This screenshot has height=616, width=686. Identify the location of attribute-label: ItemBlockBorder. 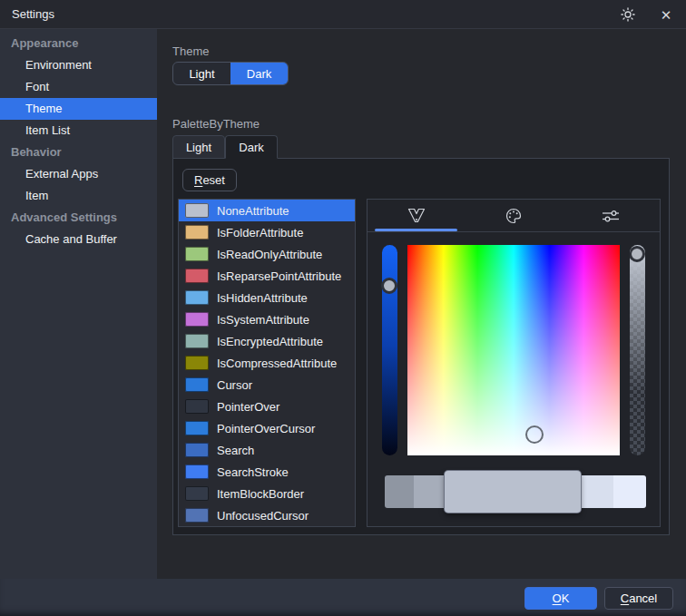
(260, 494).